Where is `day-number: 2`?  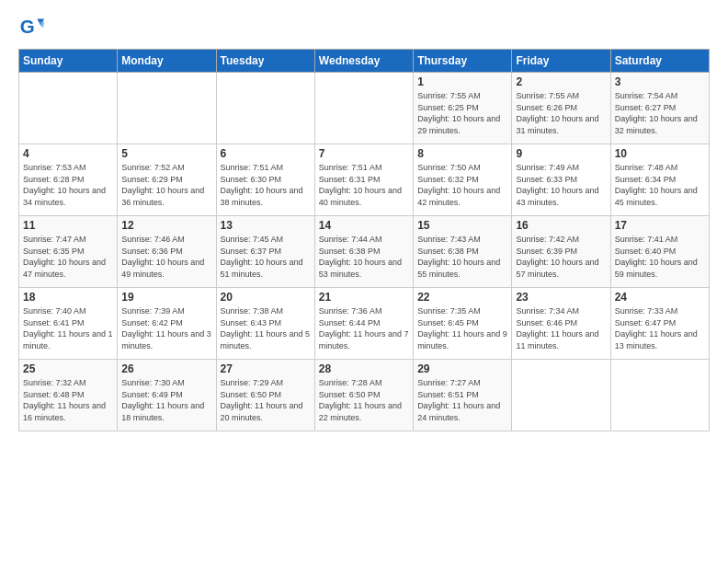 day-number: 2 is located at coordinates (561, 82).